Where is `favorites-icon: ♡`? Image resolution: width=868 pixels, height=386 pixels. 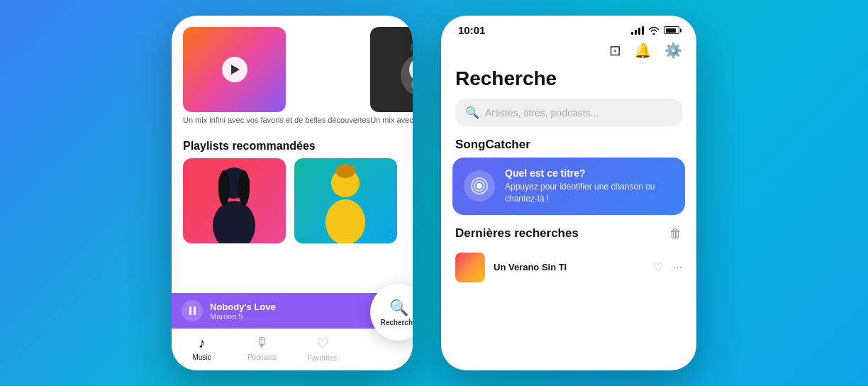
favorites-icon: ♡ is located at coordinates (323, 343).